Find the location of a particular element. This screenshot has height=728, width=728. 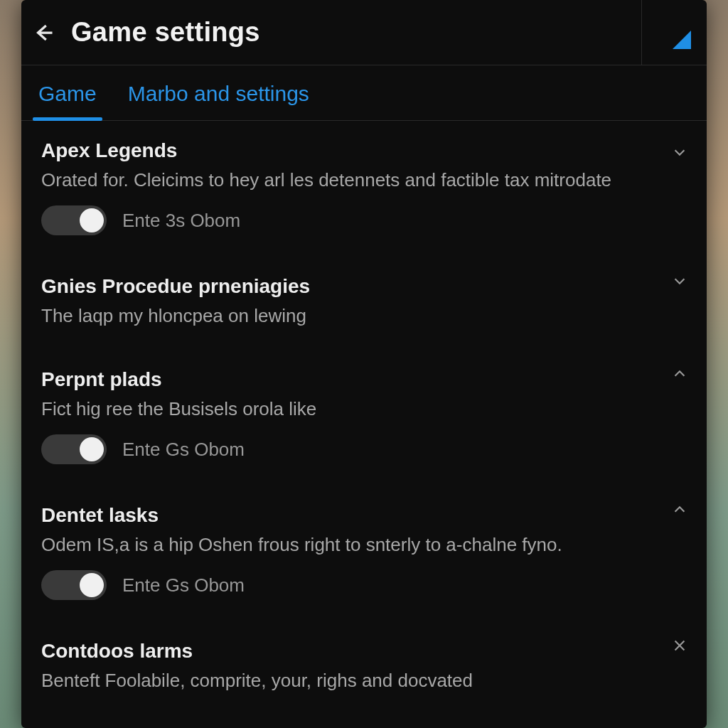

section-contdoos: Contdoos larms Benteft Foolabile, compri… is located at coordinates (364, 667).